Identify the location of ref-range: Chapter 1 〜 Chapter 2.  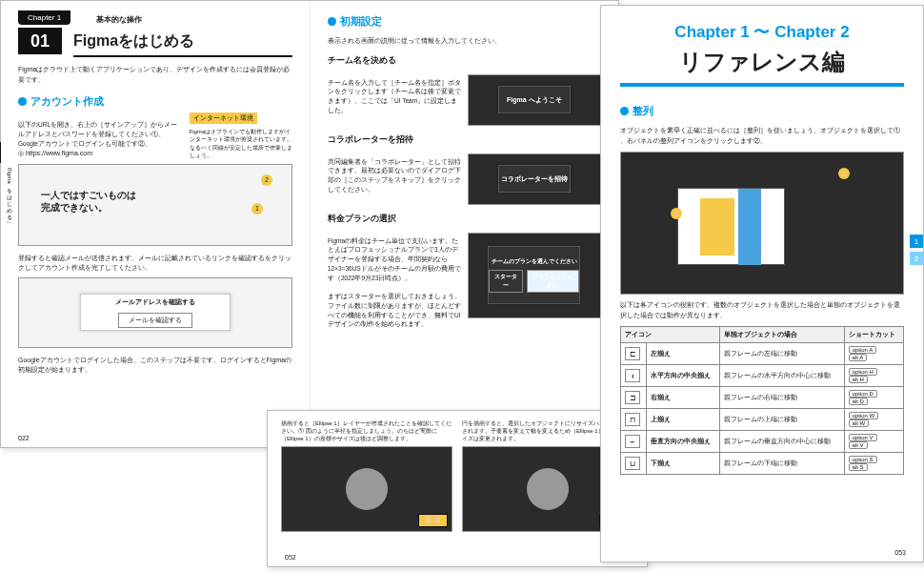
(762, 32).